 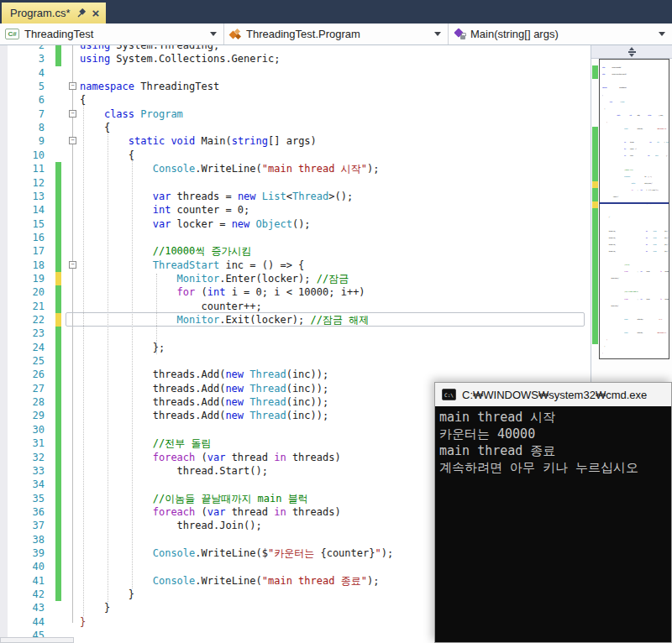 I want to click on line-number: 16, so click(x=22, y=238).